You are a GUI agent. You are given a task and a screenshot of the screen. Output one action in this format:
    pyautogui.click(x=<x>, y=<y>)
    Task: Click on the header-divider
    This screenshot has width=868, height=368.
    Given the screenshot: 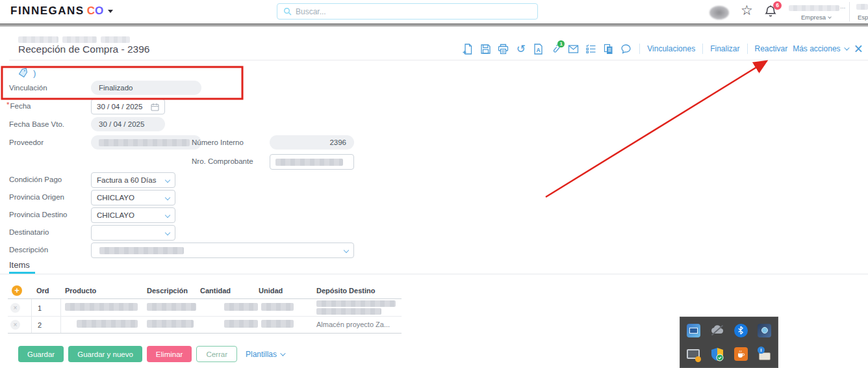 What is the action you would take?
    pyautogui.click(x=850, y=12)
    